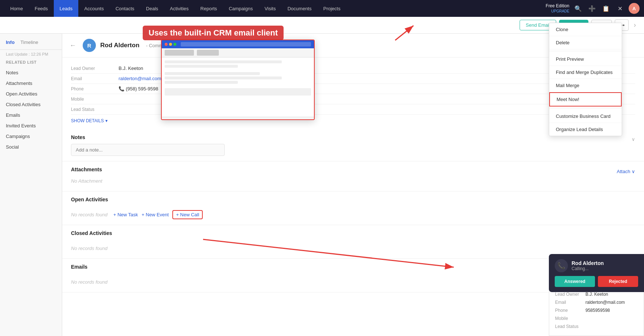 The height and width of the screenshot is (336, 644). Describe the element at coordinates (17, 8) in the screenshot. I see `nav-home: Home` at that location.